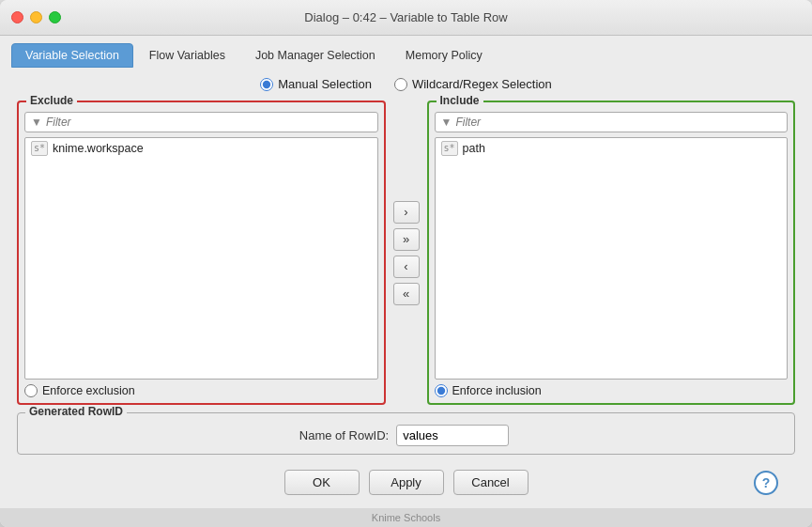 The width and height of the screenshot is (812, 527). What do you see at coordinates (441, 391) in the screenshot?
I see `enforce-inclusion-radio` at bounding box center [441, 391].